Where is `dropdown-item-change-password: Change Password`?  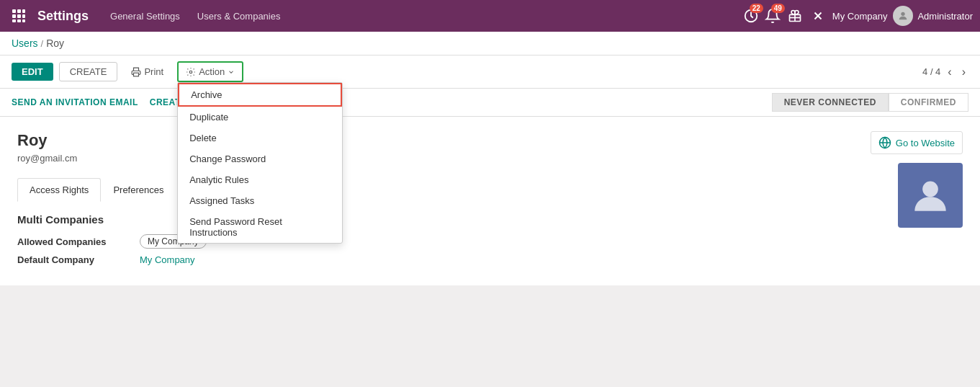 dropdown-item-change-password: Change Password is located at coordinates (260, 159).